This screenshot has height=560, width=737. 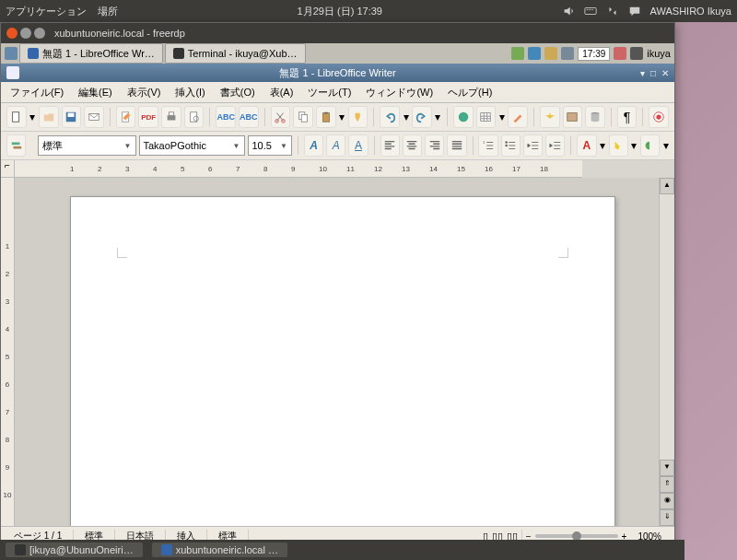 What do you see at coordinates (11, 53) in the screenshot?
I see `xfce-menu-icon` at bounding box center [11, 53].